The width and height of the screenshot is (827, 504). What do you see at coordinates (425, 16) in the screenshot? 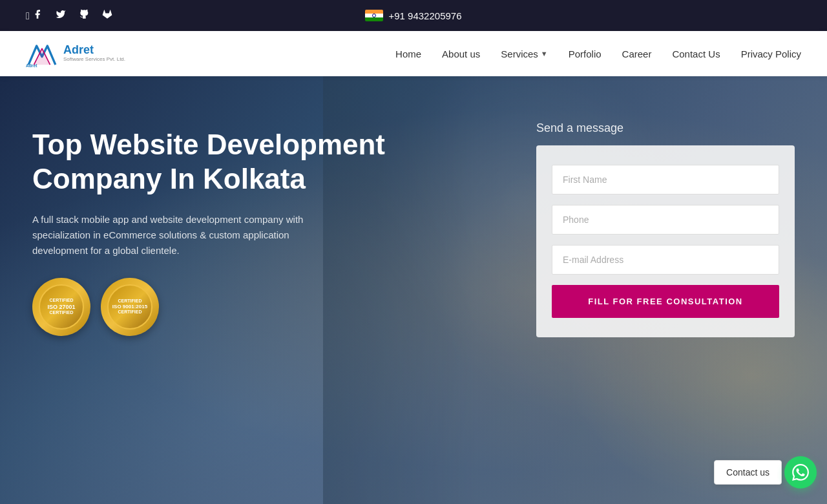
I see `phone-number: +91 9432205976` at bounding box center [425, 16].